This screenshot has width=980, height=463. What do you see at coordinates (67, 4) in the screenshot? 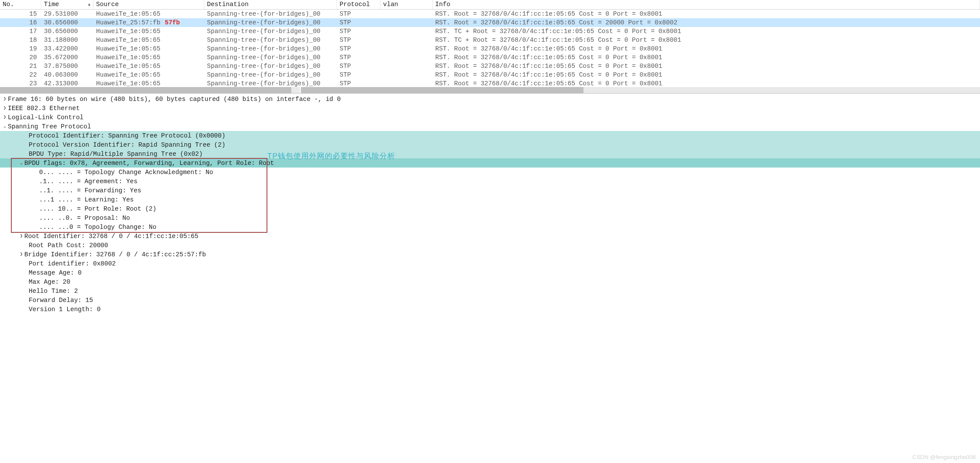
I see `col-header-time: Time▲` at bounding box center [67, 4].